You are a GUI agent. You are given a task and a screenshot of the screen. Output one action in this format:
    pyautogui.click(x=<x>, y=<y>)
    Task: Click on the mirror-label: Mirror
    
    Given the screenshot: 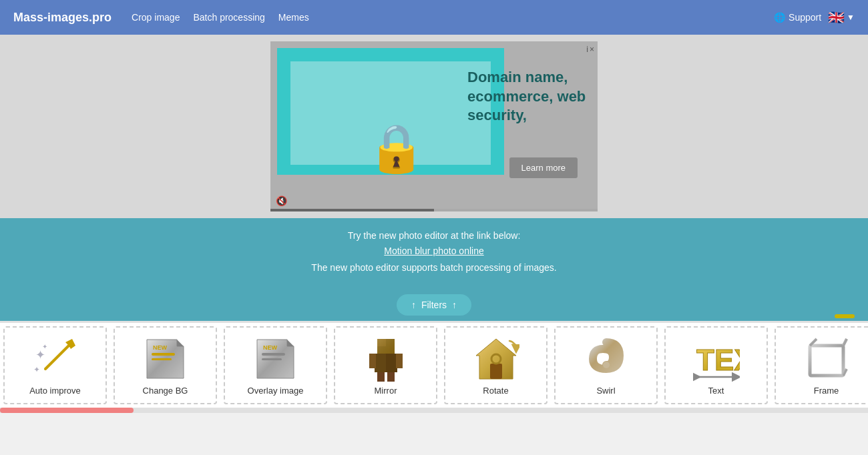 What is the action you would take?
    pyautogui.click(x=386, y=391)
    